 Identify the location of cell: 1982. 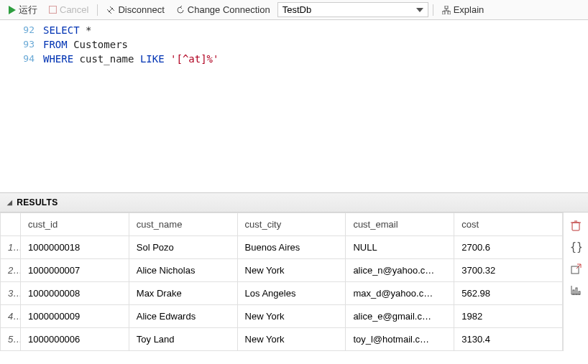
(509, 317).